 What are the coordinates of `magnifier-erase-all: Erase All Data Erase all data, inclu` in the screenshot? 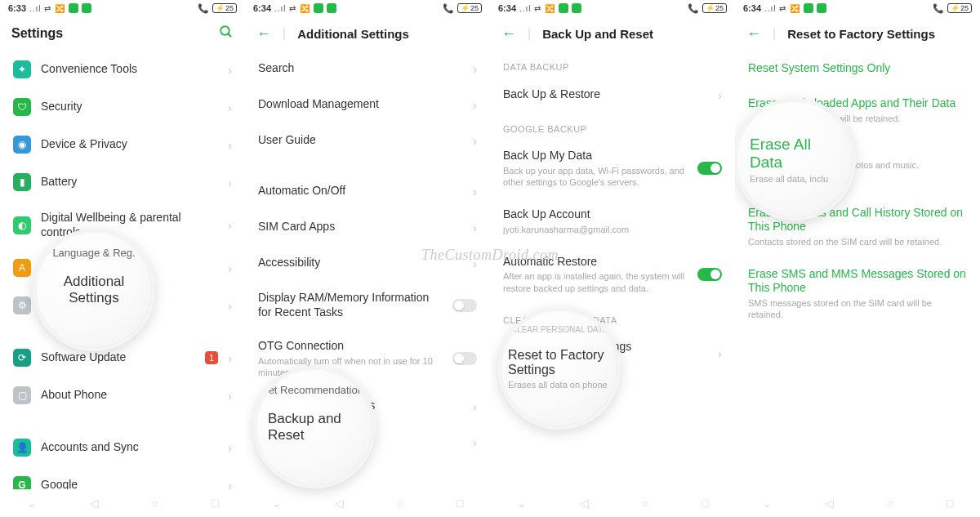 It's located at (795, 159).